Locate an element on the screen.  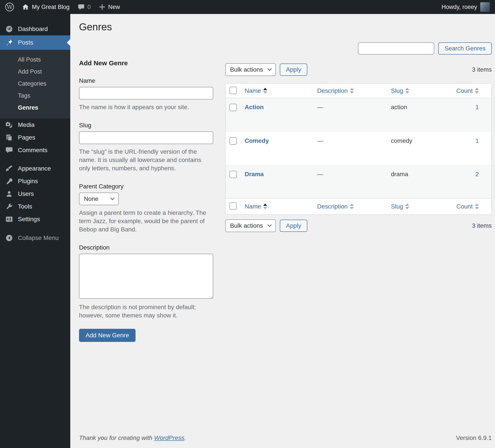
sidebar-label-pages: Pages is located at coordinates (27, 138).